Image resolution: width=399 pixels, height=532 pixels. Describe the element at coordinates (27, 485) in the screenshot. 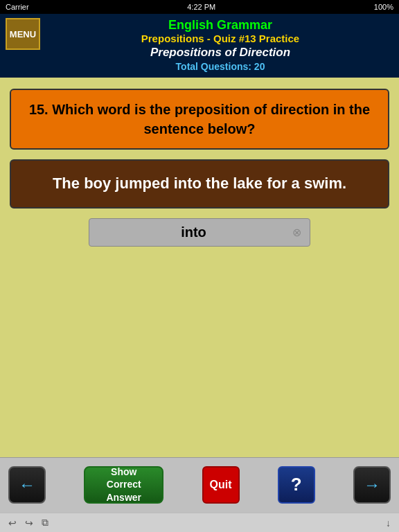

I see `back-arrow-icon: ←` at that location.